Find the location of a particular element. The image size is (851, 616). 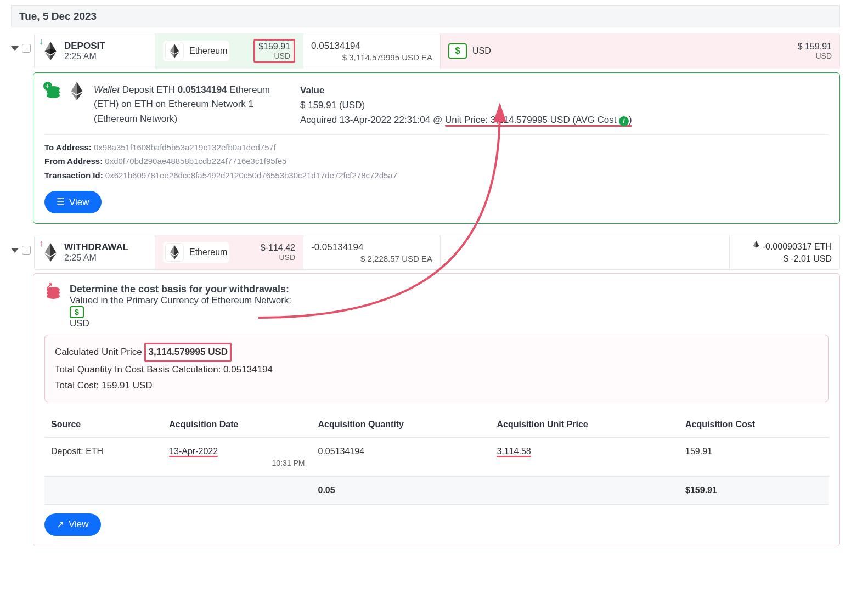

cost-basis-subline: Valued in the Primary Currency of Ethere… is located at coordinates (181, 312).